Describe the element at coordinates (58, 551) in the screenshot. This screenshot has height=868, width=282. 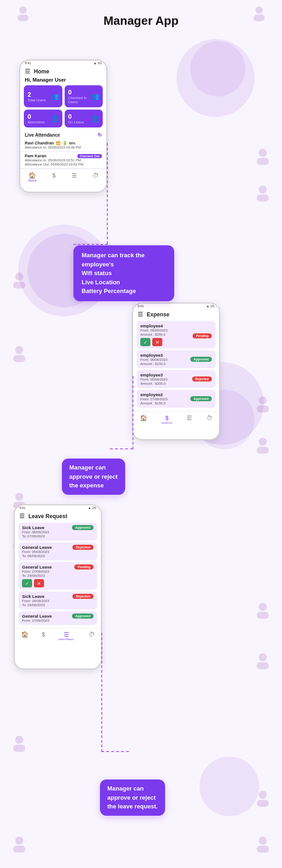
I see `leave-row-1: General Leave From: 05/09/2023 To: 06/09…` at that location.